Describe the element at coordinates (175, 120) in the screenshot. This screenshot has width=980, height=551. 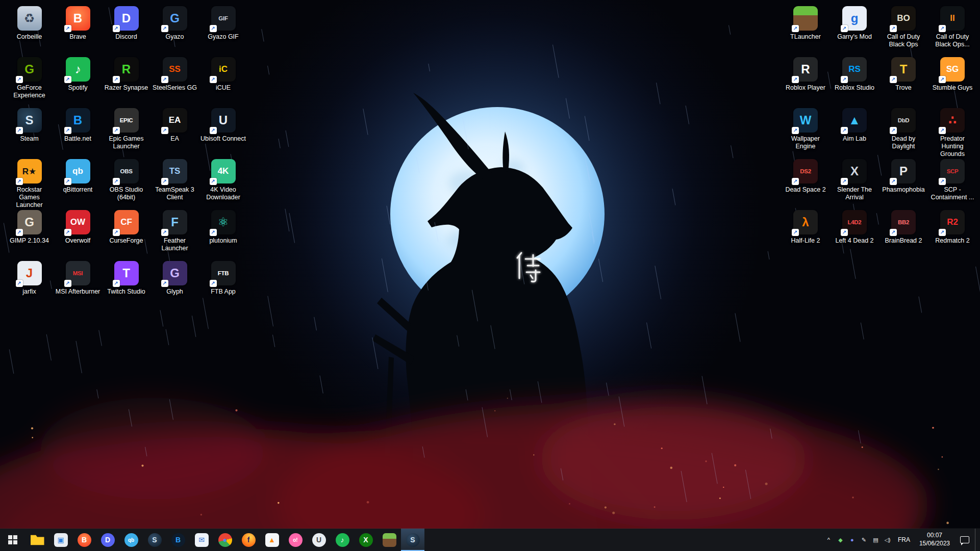
I see `app-icon-glyph: EA` at that location.